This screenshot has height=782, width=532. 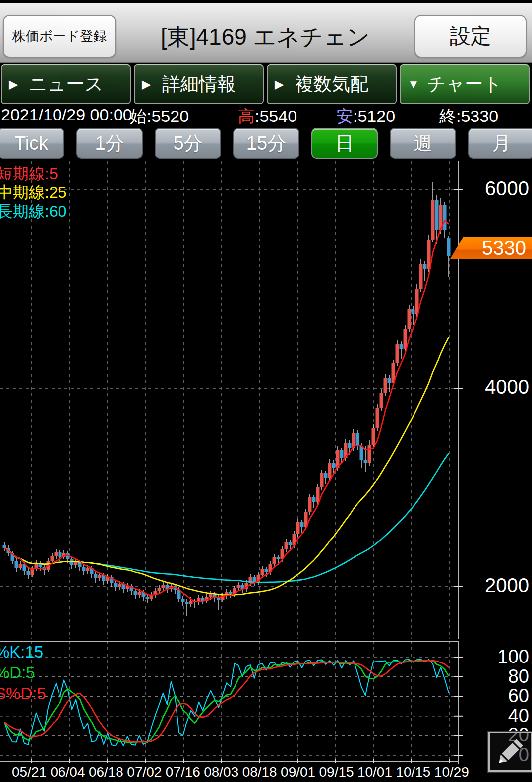 I want to click on tab-label: 複数気配, so click(x=332, y=84).